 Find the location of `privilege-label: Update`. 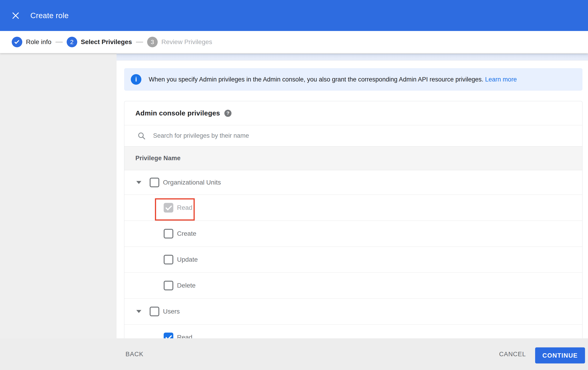

privilege-label: Update is located at coordinates (188, 260).